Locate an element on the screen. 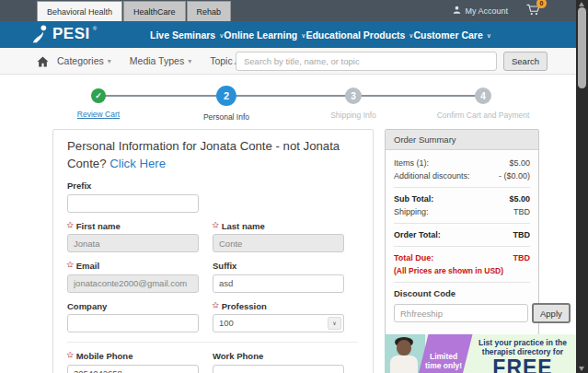 This screenshot has height=373, width=588. ad-free-text: FREE is located at coordinates (523, 365).